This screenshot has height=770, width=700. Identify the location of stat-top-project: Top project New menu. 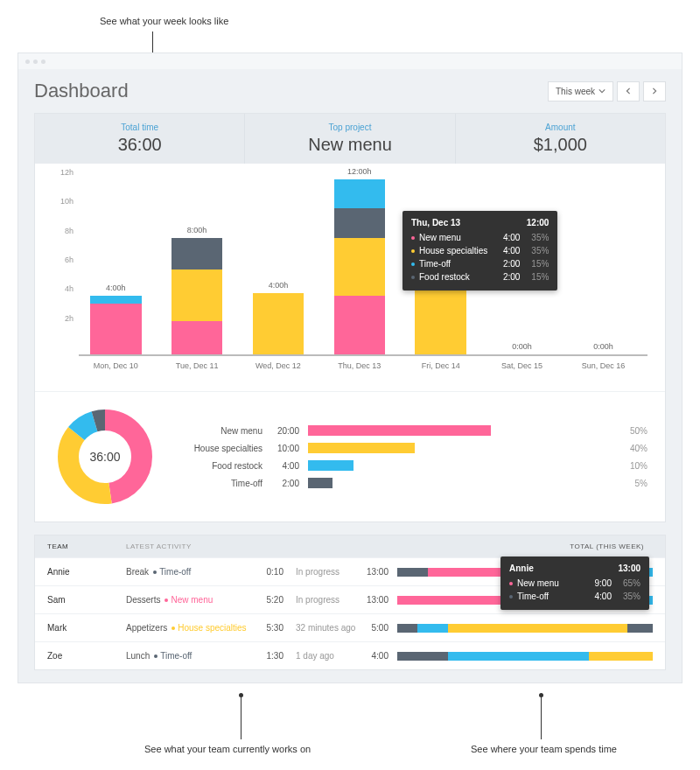
(350, 138).